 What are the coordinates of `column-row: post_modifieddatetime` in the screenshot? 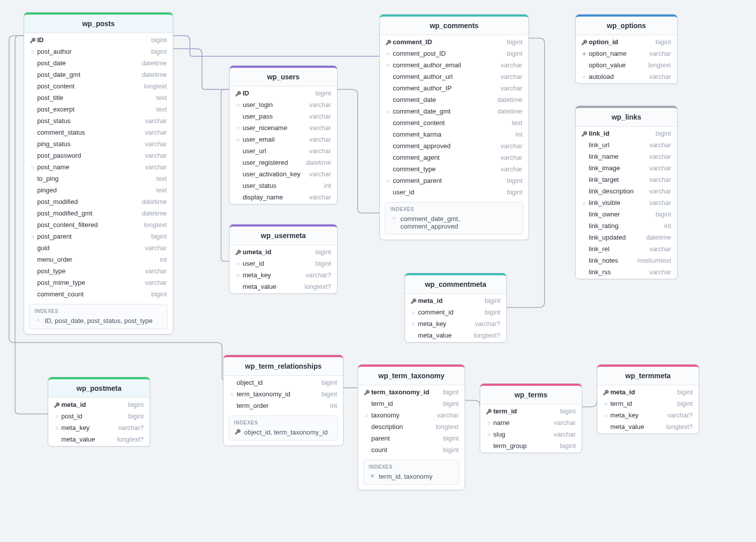 It's located at (98, 202).